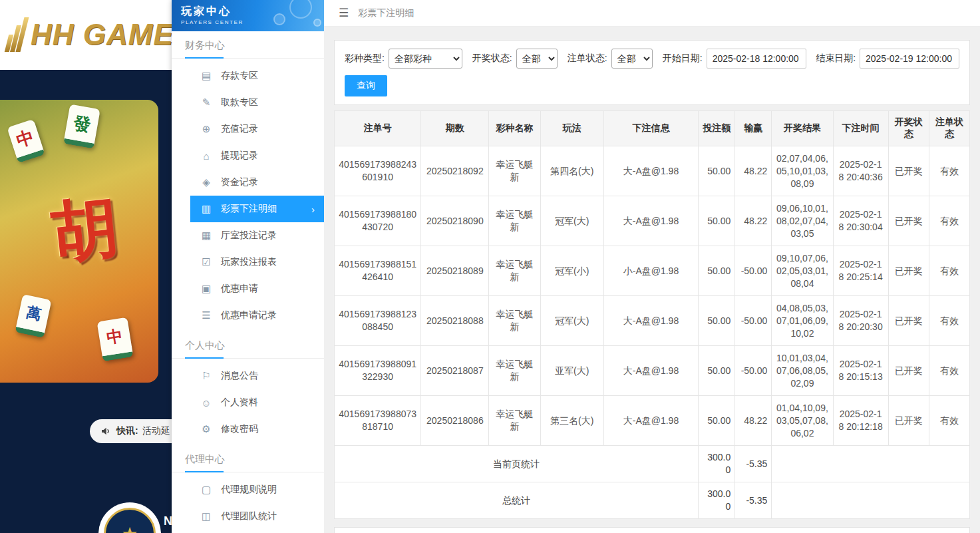 The width and height of the screenshot is (980, 533). Describe the element at coordinates (240, 182) in the screenshot. I see `sidebar-item-label: 资金记录` at that location.